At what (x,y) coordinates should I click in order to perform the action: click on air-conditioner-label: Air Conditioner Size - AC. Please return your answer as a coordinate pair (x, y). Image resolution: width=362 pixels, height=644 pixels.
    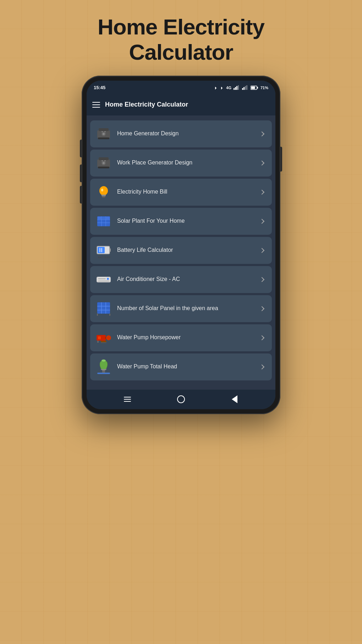
    Looking at the image, I should click on (185, 279).